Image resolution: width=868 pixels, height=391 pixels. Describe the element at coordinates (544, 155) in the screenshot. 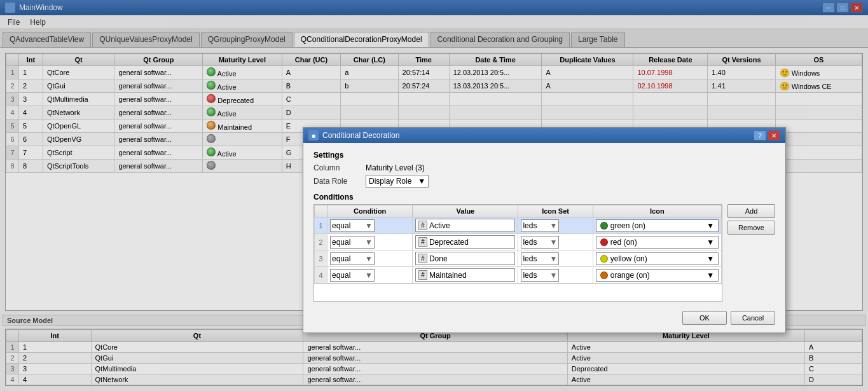

I see `settings-heading: Settings` at that location.